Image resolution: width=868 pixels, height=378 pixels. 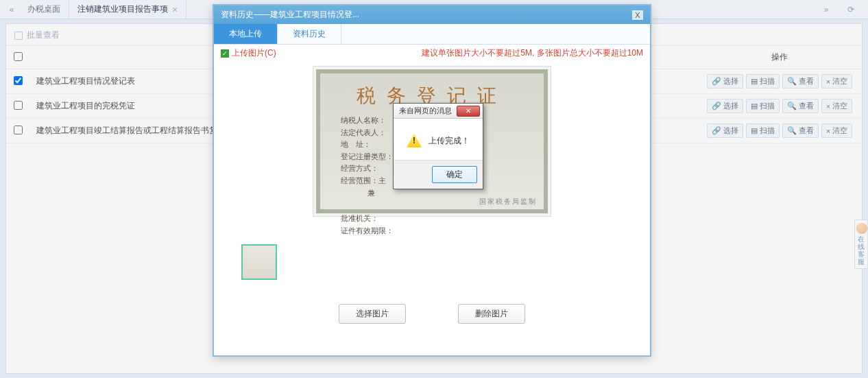 I want to click on upload-tip: 建议单张图片大小不要超过5M, 多张图片总大小不要超过10M, so click(x=532, y=54).